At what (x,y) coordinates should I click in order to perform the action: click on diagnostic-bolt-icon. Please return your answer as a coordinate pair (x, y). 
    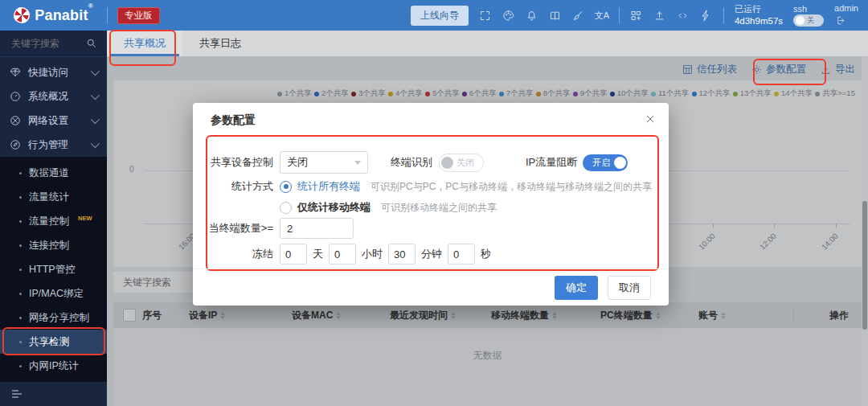
    Looking at the image, I should click on (706, 15).